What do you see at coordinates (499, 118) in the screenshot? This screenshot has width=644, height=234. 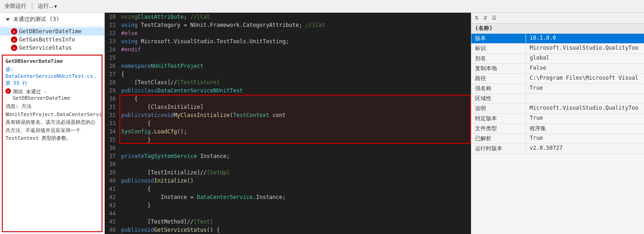 I see `prop-name: 特定版本` at bounding box center [499, 118].